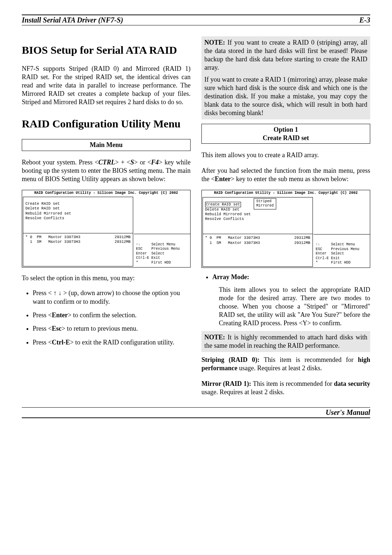 The height and width of the screenshot is (555, 392). I want to click on para-nf7s-support: NF7-S supports Striped (RAID 0) and Mirr…, so click(106, 86).